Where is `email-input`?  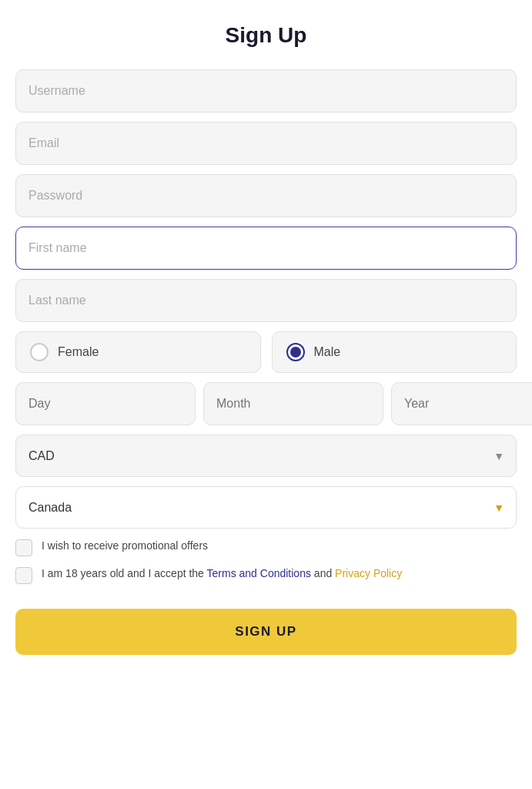 email-input is located at coordinates (266, 143).